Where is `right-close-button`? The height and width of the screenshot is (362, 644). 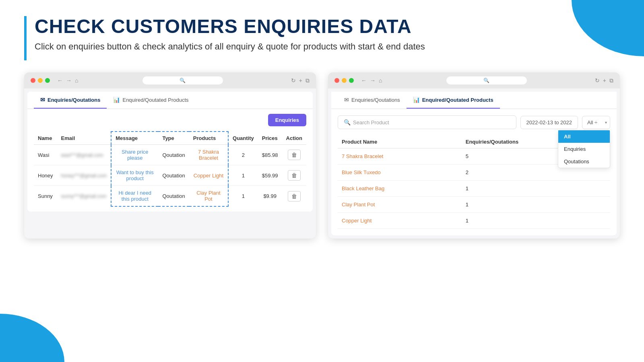 right-close-button is located at coordinates (337, 80).